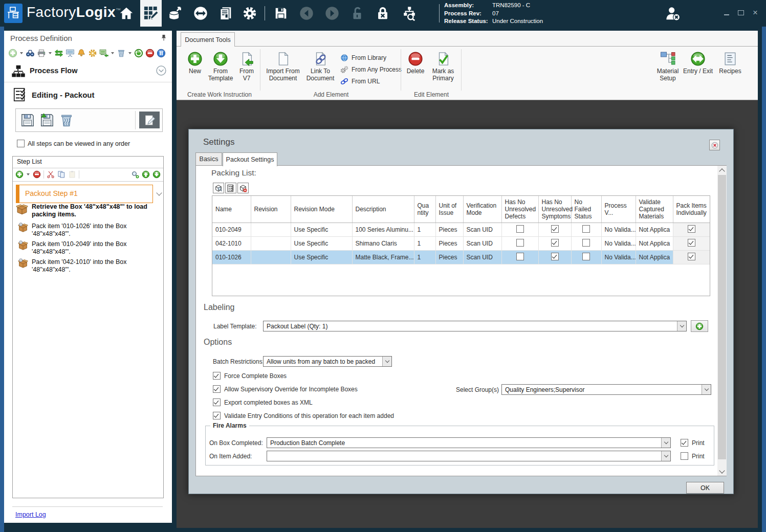 This screenshot has width=766, height=532. I want to click on validate-entry-checkbox, so click(217, 415).